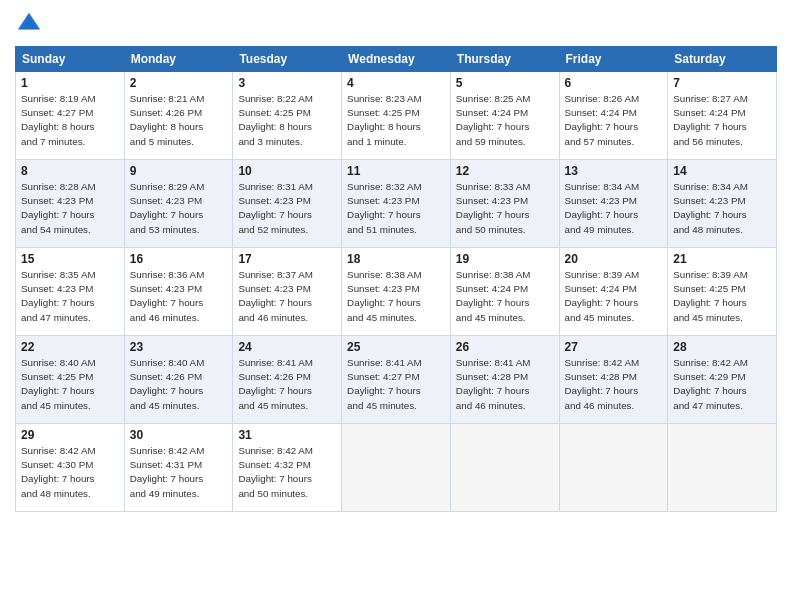 This screenshot has width=792, height=612. Describe the element at coordinates (288, 116) in the screenshot. I see `calendar-cell: 3Sunrise: 8:22 AM Sunset: 4:25 PM Daylig…` at that location.